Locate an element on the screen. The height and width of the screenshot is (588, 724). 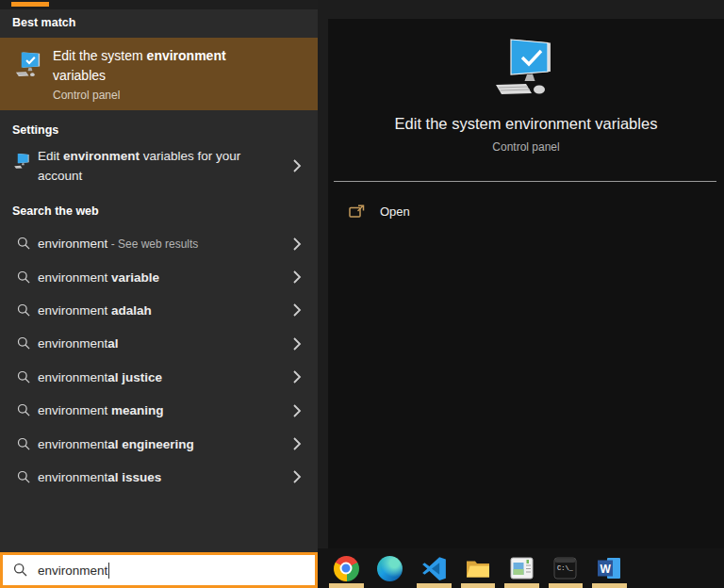
taskbar-button-system-window is located at coordinates (522, 568).